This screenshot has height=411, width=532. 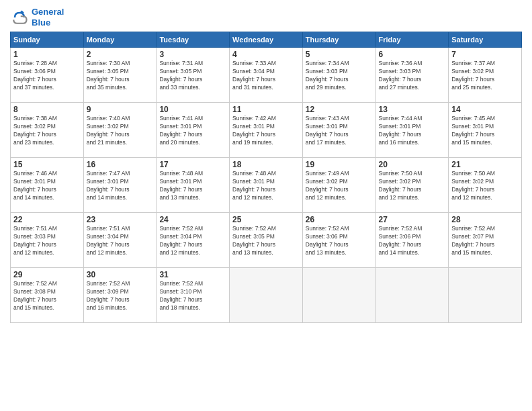 What do you see at coordinates (266, 185) in the screenshot?
I see `calendar-week-row: 15Sunrise: 7:46 AMSunset: 3:01 PMDayligh…` at bounding box center [266, 185].